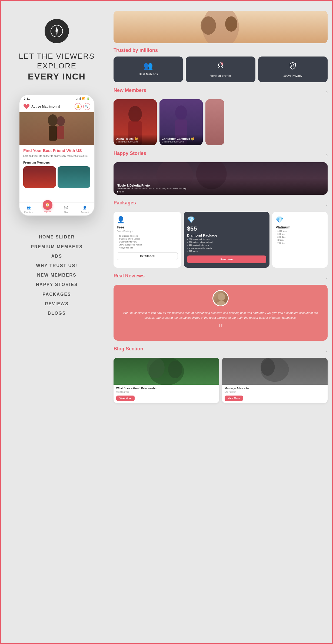  I want to click on account-nav-icon: 👤, so click(85, 208).